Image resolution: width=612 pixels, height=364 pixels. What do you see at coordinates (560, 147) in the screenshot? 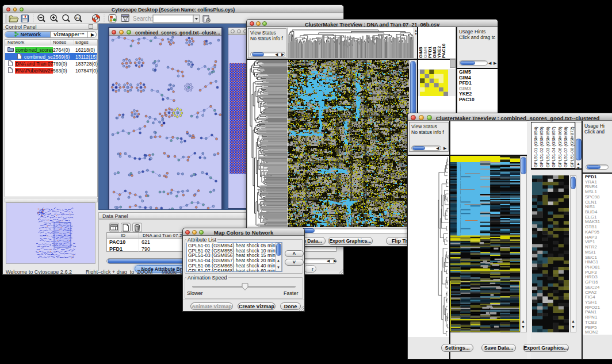
I see `svg-text: GPL51-06 (GSM865)` at bounding box center [560, 147].